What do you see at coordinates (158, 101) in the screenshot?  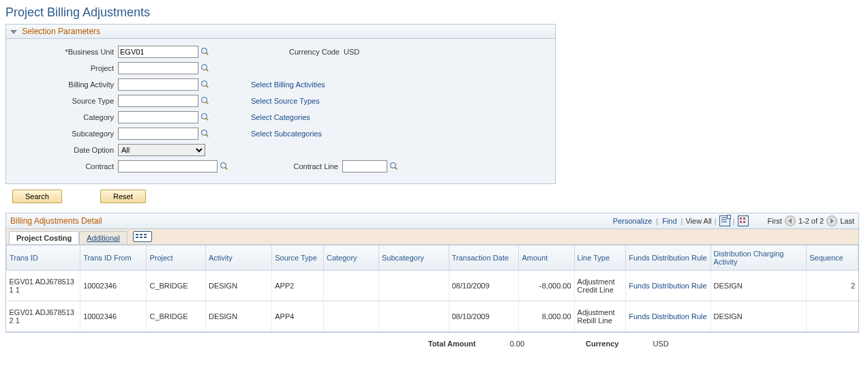 I see `source-type-input` at bounding box center [158, 101].